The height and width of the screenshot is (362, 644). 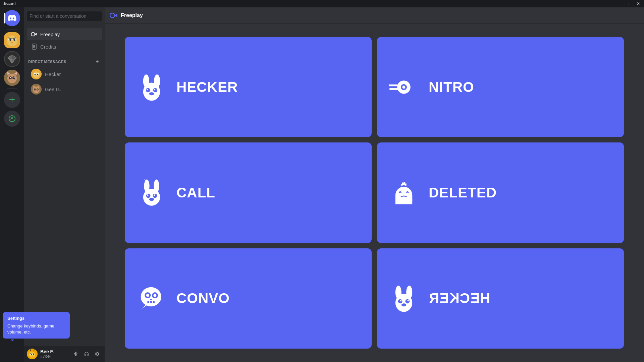 I want to click on game-card-title-call: CALL, so click(x=196, y=193).